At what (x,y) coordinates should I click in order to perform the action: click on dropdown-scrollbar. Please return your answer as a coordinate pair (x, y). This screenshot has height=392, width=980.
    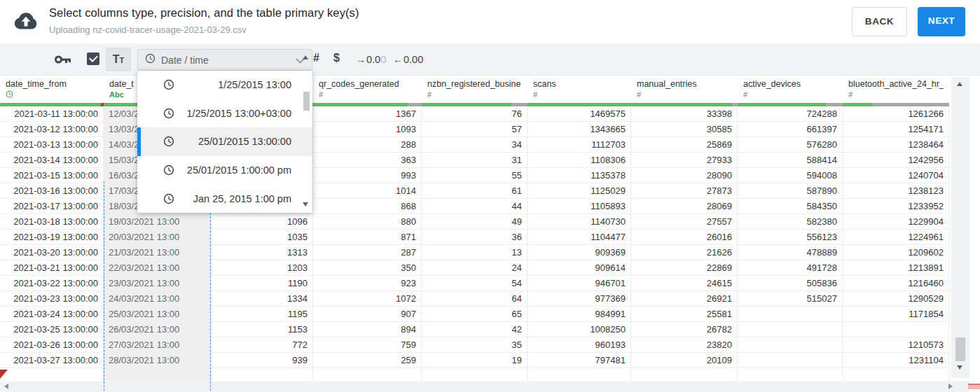
    Looking at the image, I should click on (306, 131).